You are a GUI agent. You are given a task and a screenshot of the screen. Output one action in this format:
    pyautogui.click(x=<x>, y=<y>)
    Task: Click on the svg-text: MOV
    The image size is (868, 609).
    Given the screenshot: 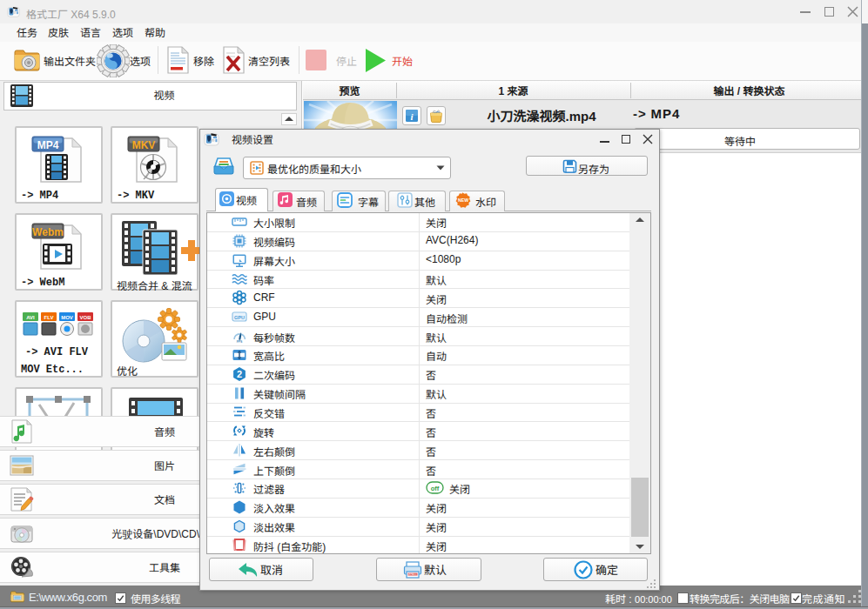 What is the action you would take?
    pyautogui.click(x=67, y=318)
    